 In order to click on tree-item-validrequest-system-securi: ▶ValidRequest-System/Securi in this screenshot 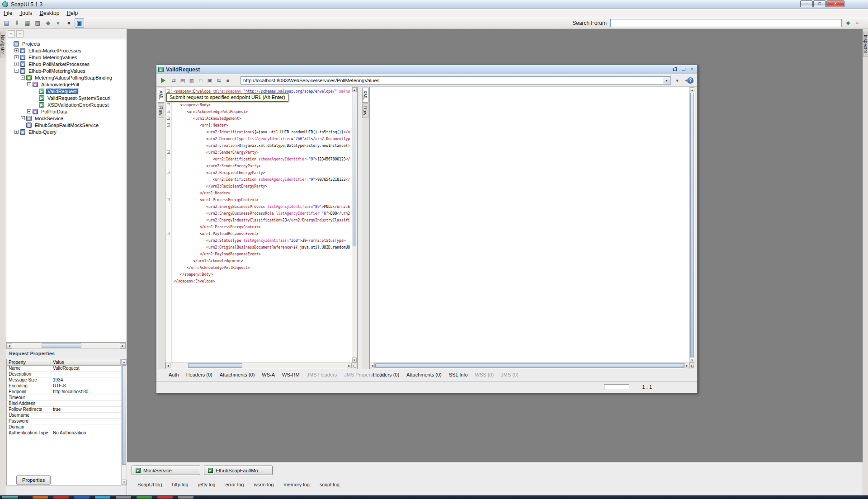, I will do `click(66, 98)`.